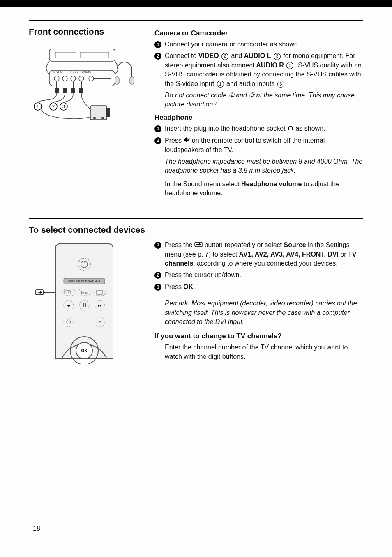 Image resolution: width=392 pixels, height=557 pixels. Describe the element at coordinates (198, 245) in the screenshot. I see `source-icon` at that location.